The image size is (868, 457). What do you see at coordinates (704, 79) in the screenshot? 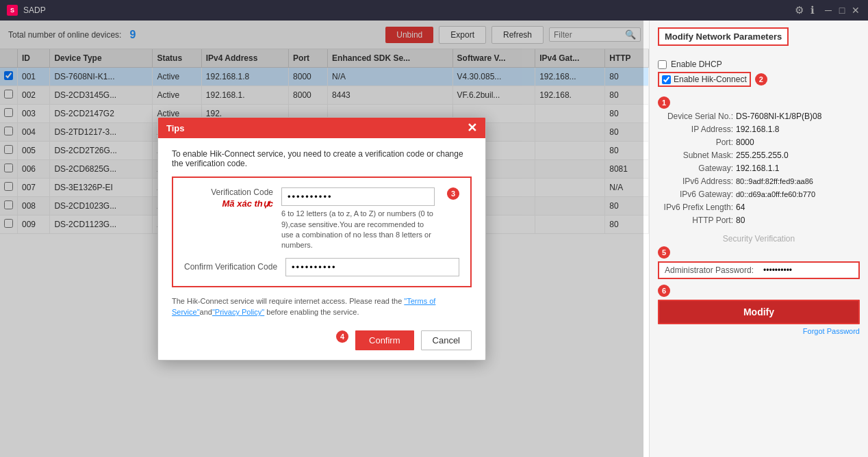
I see `hik-connect-row: Enable Hik-Connect` at bounding box center [704, 79].